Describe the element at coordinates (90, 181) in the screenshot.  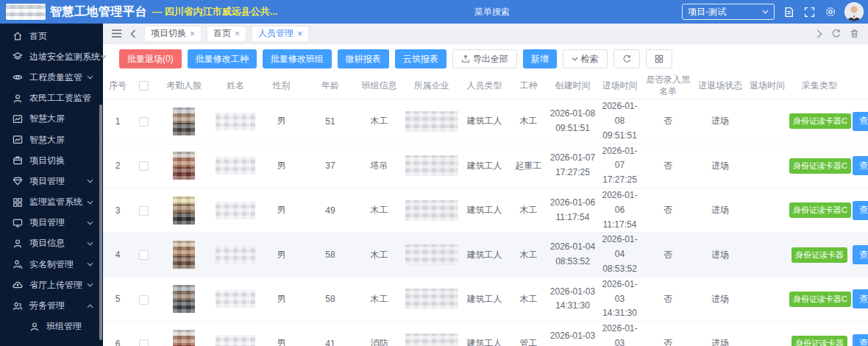
I see `chevron-down-icon` at that location.